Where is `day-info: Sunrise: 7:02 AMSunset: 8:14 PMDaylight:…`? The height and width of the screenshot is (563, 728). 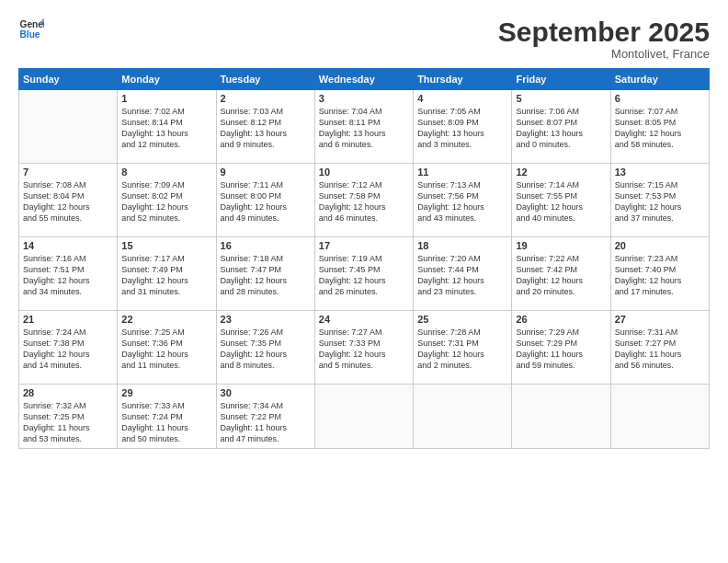
day-info: Sunrise: 7:02 AMSunset: 8:14 PMDaylight:… is located at coordinates (166, 129).